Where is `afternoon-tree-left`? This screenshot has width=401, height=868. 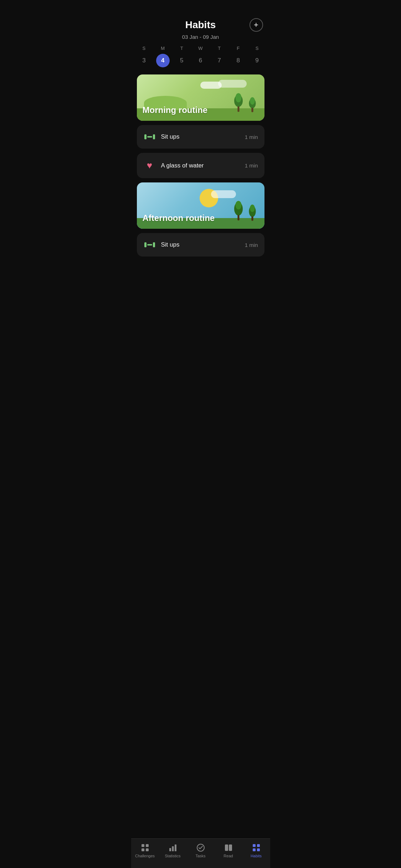
afternoon-tree-left is located at coordinates (238, 211).